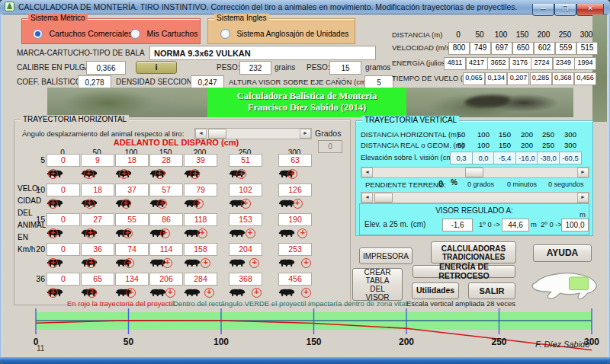  What do you see at coordinates (474, 253) in the screenshot?
I see `calculadoras-tradicionales-button: CALCULADORAS TRADICIONALES` at bounding box center [474, 253].